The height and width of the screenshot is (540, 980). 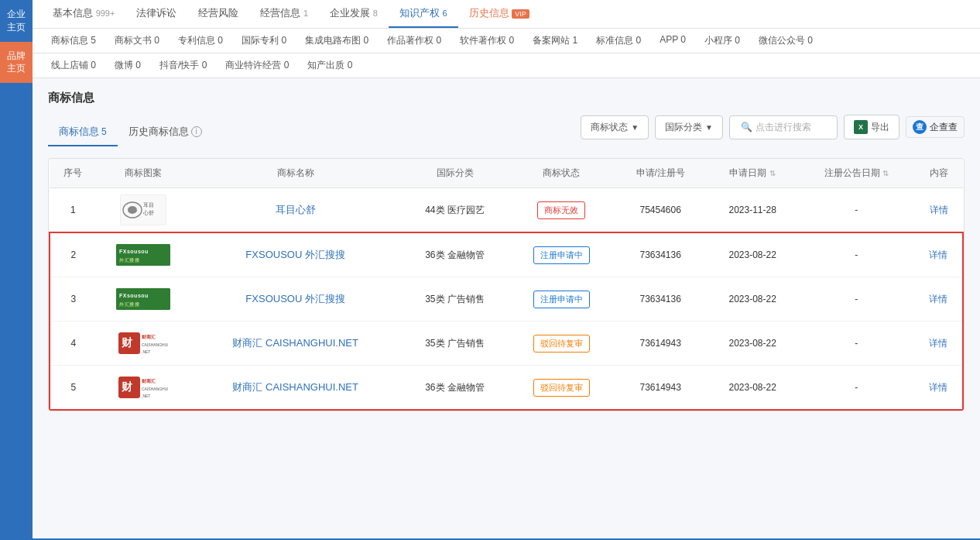 I want to click on cell-status: 注册申请中, so click(x=562, y=299).